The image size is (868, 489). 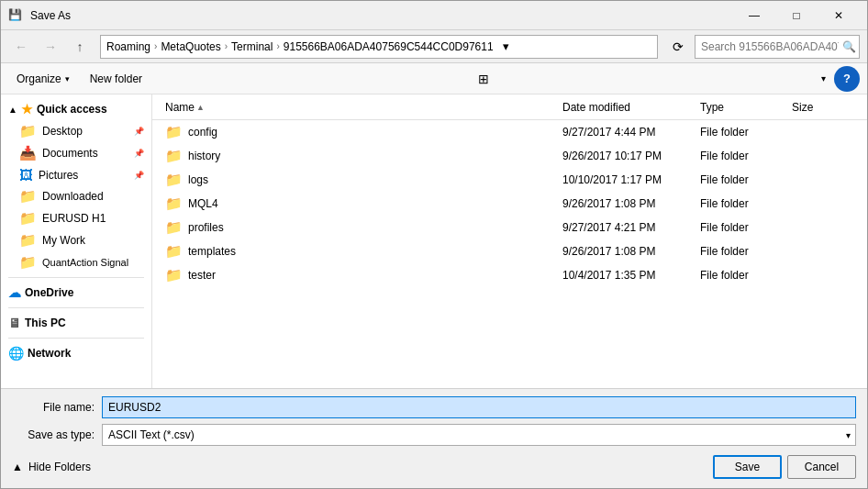 I want to click on filename-label: File name:, so click(x=53, y=407).